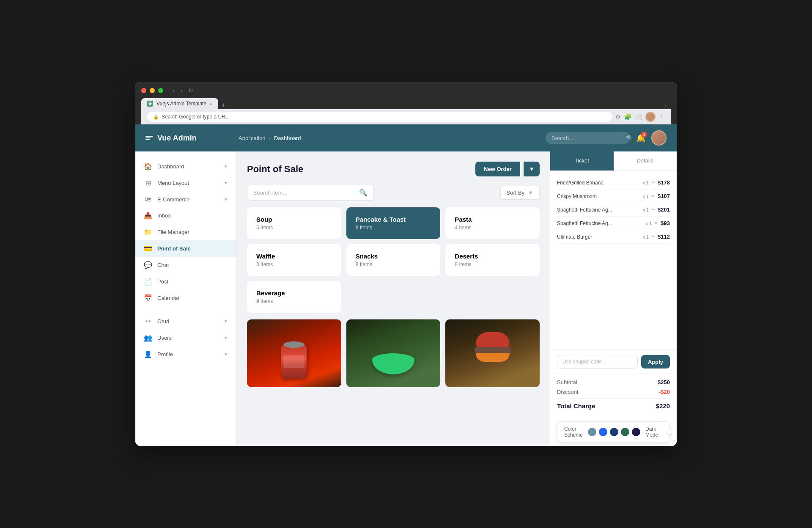  What do you see at coordinates (294, 353) in the screenshot?
I see `food-item-cola` at bounding box center [294, 353].